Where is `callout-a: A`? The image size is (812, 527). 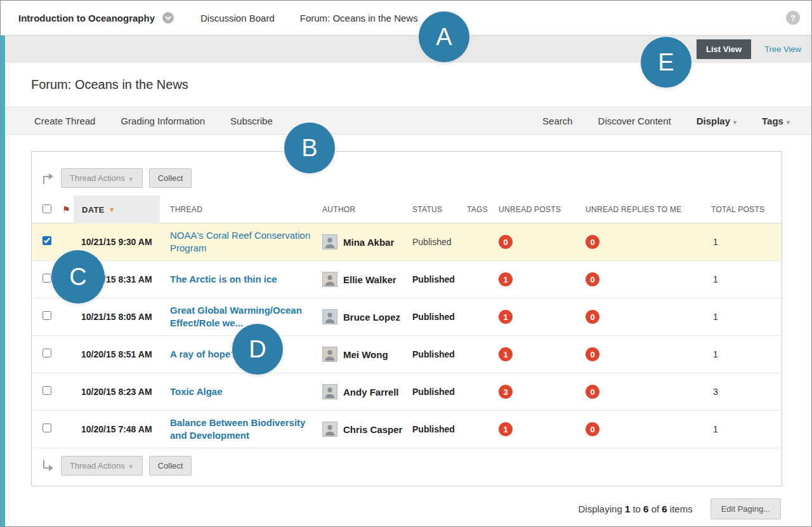 callout-a: A is located at coordinates (444, 37).